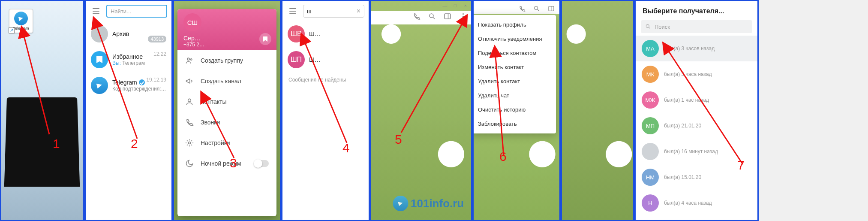  Describe the element at coordinates (326, 111) in the screenshot. I see `step-4-search-results: ш × ШВ Ш… ШП Ш… Сообщения не найдены 4` at that location.